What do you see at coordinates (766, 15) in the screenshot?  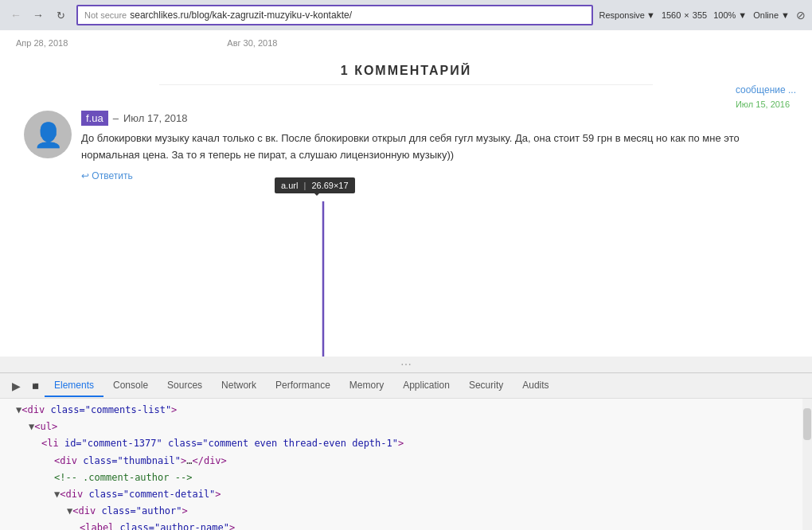 I see `online-label: Online` at bounding box center [766, 15].